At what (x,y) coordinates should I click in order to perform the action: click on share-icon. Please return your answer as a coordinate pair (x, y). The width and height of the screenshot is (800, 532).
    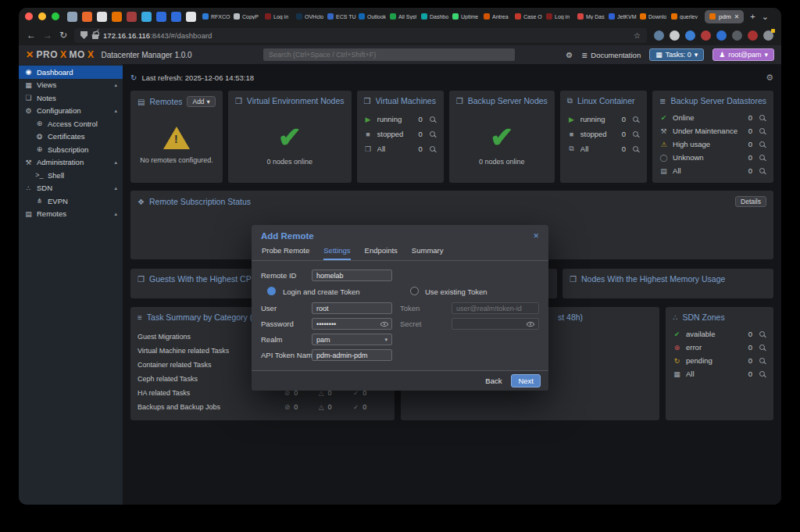
    Looking at the image, I should click on (675, 36).